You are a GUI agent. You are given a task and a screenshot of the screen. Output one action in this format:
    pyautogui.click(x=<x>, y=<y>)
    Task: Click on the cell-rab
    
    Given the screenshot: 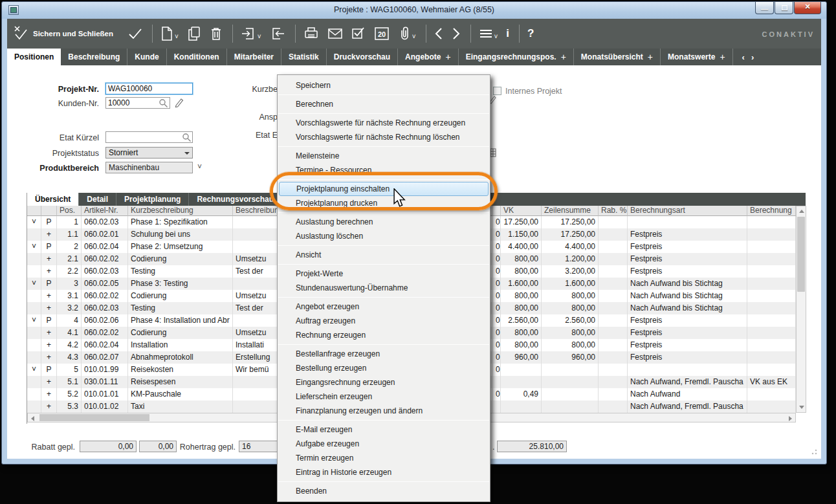 What is the action you would take?
    pyautogui.click(x=613, y=259)
    